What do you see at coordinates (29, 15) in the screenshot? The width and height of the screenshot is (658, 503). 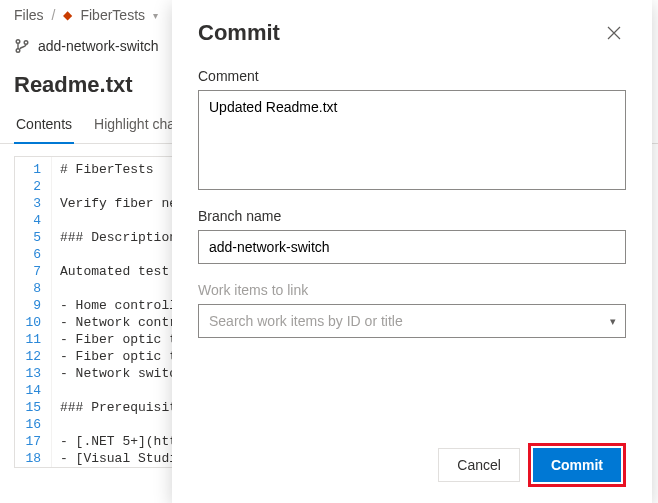 I see `breadcrumb-files: Files` at bounding box center [29, 15].